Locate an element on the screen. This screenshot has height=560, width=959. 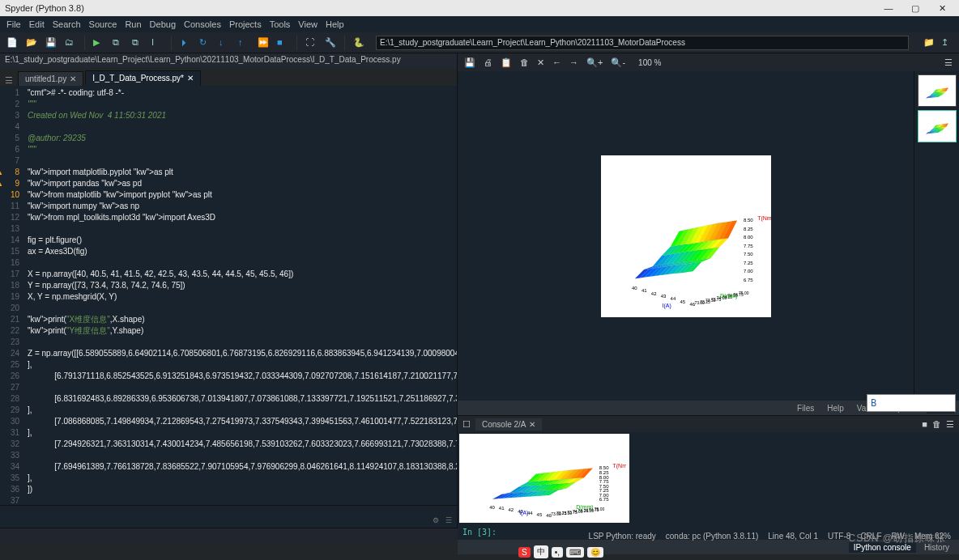
menu-tools: Tools is located at coordinates (280, 24).